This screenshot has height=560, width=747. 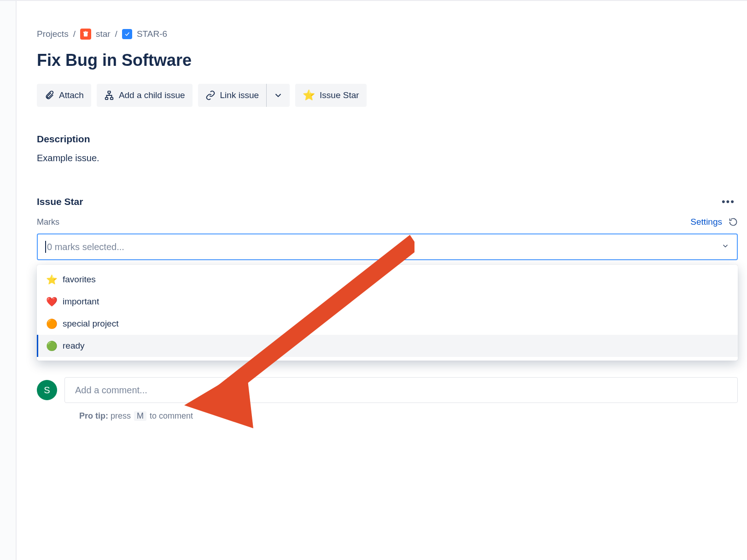 I want to click on dropdown-option-ready: 🟢 ready, so click(x=387, y=346).